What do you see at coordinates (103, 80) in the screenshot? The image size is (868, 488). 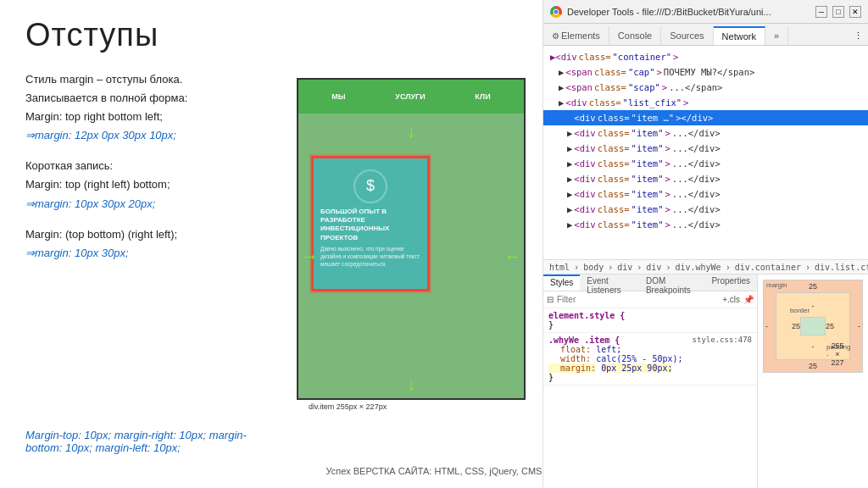 I see `text-line: Стиль margin – отступы блока.` at bounding box center [103, 80].